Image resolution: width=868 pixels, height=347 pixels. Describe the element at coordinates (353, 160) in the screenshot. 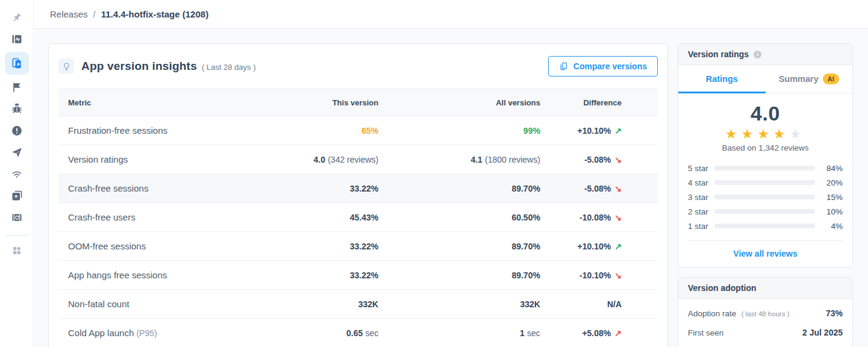

I see `this-version-note: (342 reviews)` at that location.